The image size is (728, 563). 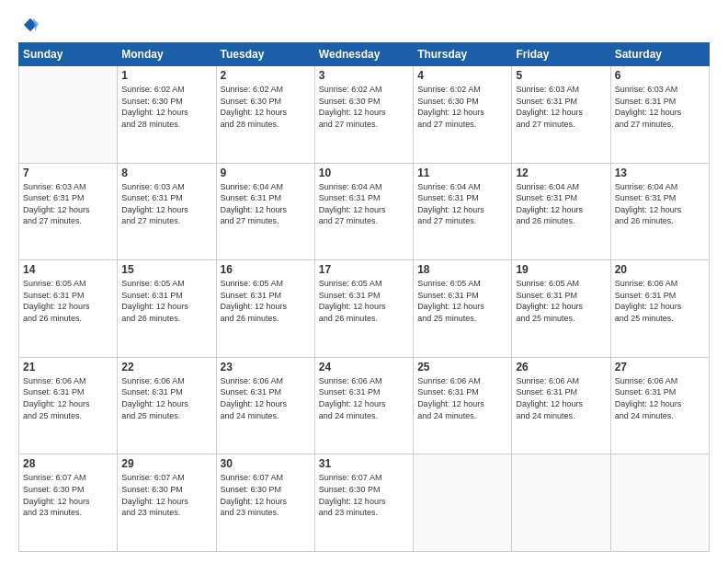 I want to click on calendar-cell: 3Sunrise: 6:02 AM Sunset: 6:30 PM Daylig…, so click(x=364, y=115).